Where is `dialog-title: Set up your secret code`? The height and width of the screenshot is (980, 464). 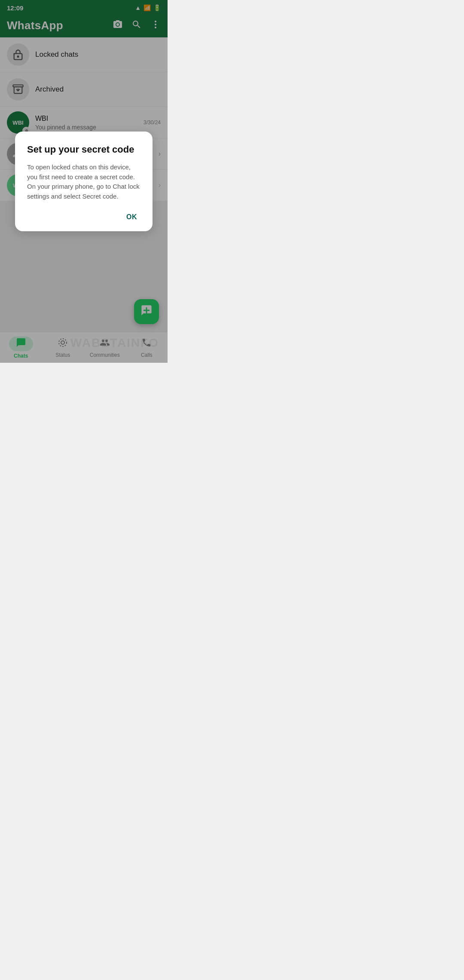
dialog-title: Set up your secret code is located at coordinates (84, 150).